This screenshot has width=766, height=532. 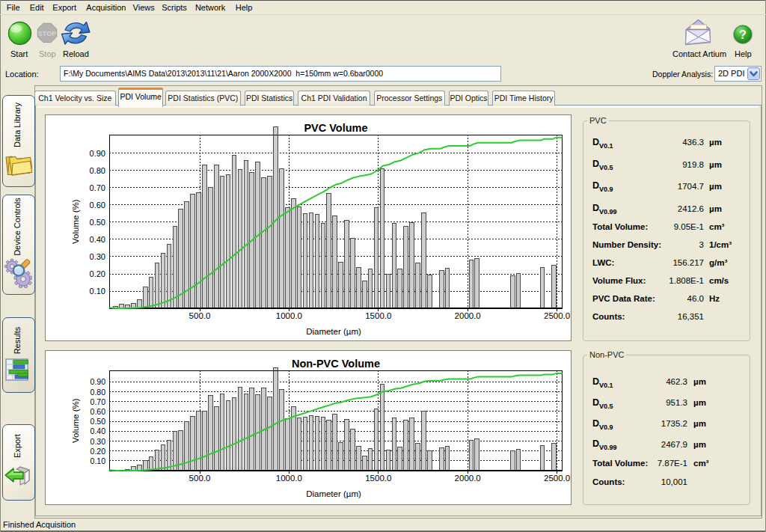 What do you see at coordinates (335, 128) in the screenshot?
I see `svg-text: PVC Volume` at bounding box center [335, 128].